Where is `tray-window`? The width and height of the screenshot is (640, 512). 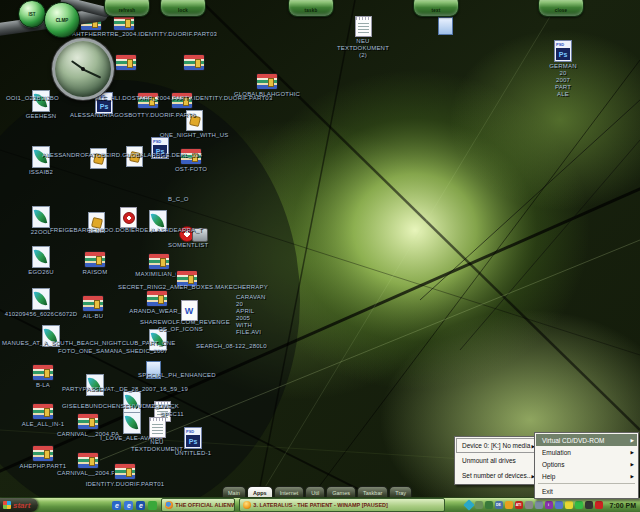 tray-window is located at coordinates (559, 505).